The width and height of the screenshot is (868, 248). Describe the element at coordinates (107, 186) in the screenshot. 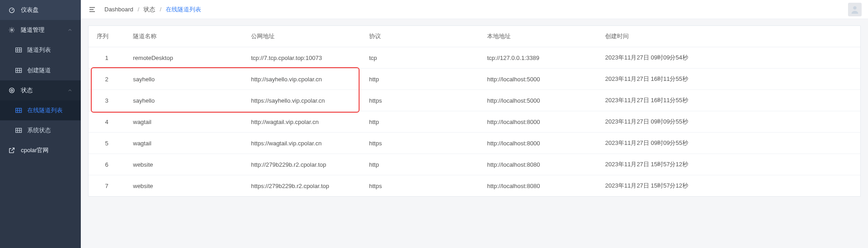

I see `cell-seq: 7` at that location.